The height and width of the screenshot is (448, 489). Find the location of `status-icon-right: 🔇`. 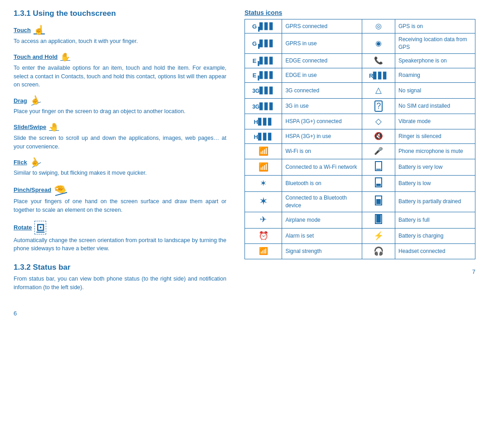

status-icon-right: 🔇 is located at coordinates (379, 137).